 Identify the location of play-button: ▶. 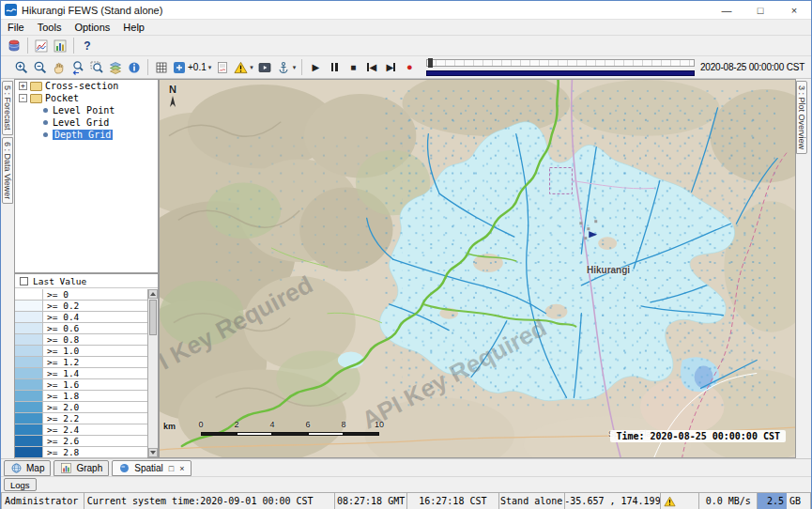
(315, 68).